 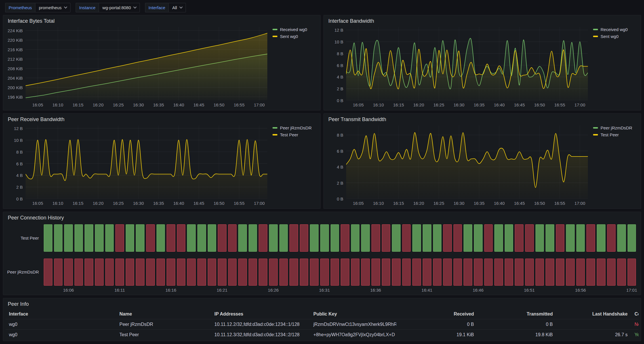 What do you see at coordinates (259, 105) in the screenshot?
I see `x-axis-label: 17:00` at bounding box center [259, 105].